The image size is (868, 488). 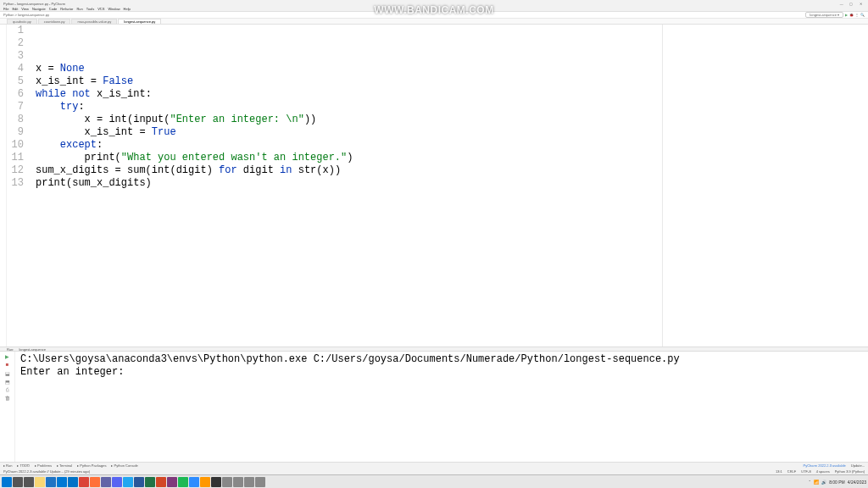 I want to click on code-line: x = None, so click(x=449, y=69).